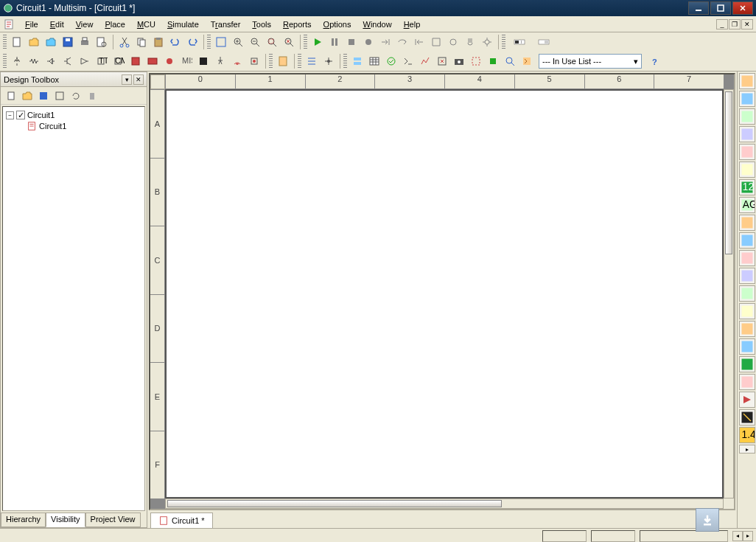 The width and height of the screenshot is (756, 542). I want to click on settings-button, so click(487, 42).